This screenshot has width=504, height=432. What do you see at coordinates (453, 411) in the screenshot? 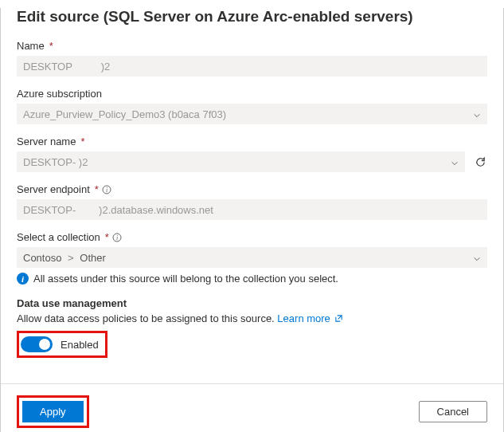
I see `cancel-button: Cancel` at bounding box center [453, 411].